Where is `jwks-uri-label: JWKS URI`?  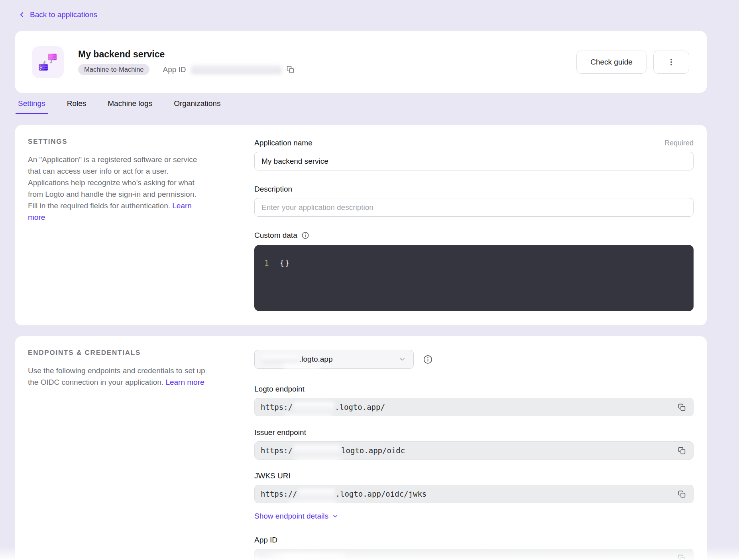 jwks-uri-label: JWKS URI is located at coordinates (474, 476).